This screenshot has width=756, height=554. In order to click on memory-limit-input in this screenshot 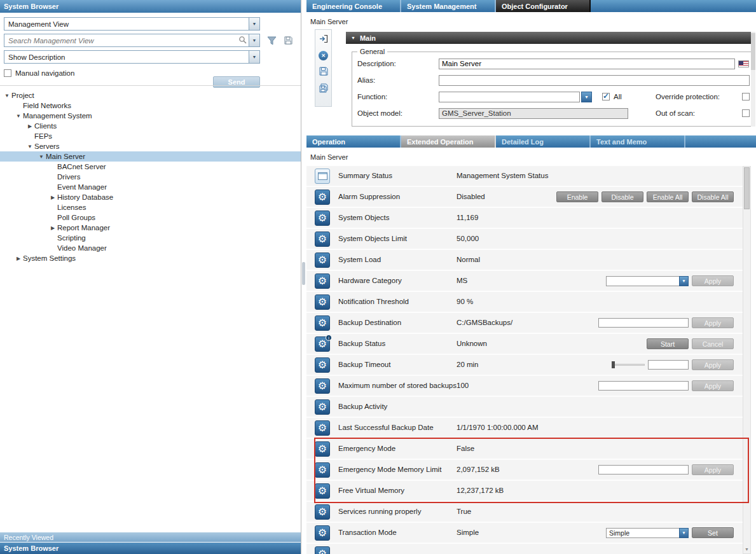, I will do `click(643, 469)`.